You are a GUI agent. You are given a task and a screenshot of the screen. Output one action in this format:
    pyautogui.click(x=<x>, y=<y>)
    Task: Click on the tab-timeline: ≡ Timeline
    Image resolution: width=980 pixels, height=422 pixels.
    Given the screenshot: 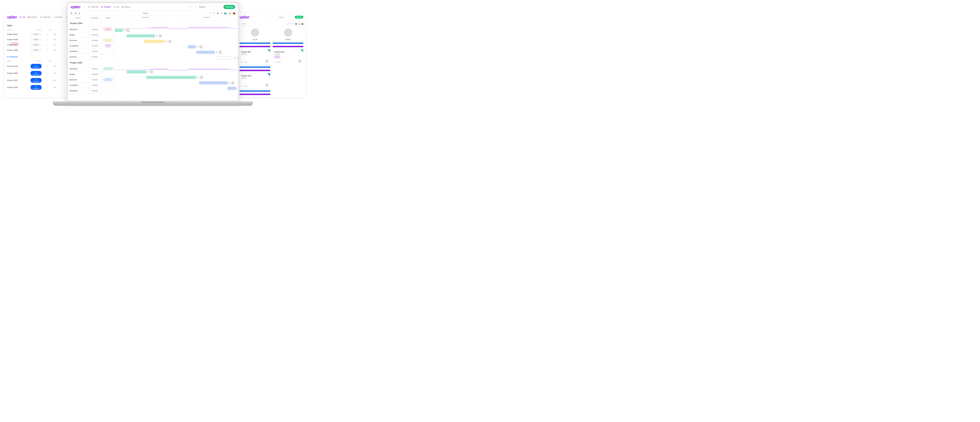 What is the action you would take?
    pyautogui.click(x=58, y=17)
    